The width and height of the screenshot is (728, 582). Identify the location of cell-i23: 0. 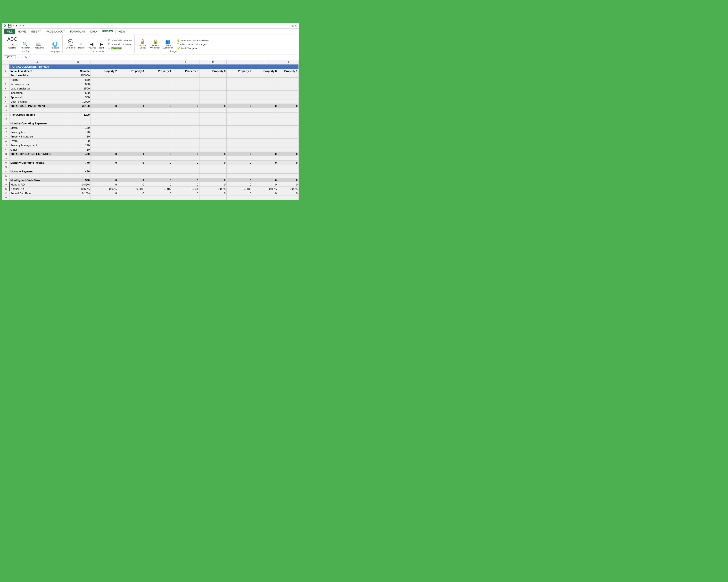
(265, 163).